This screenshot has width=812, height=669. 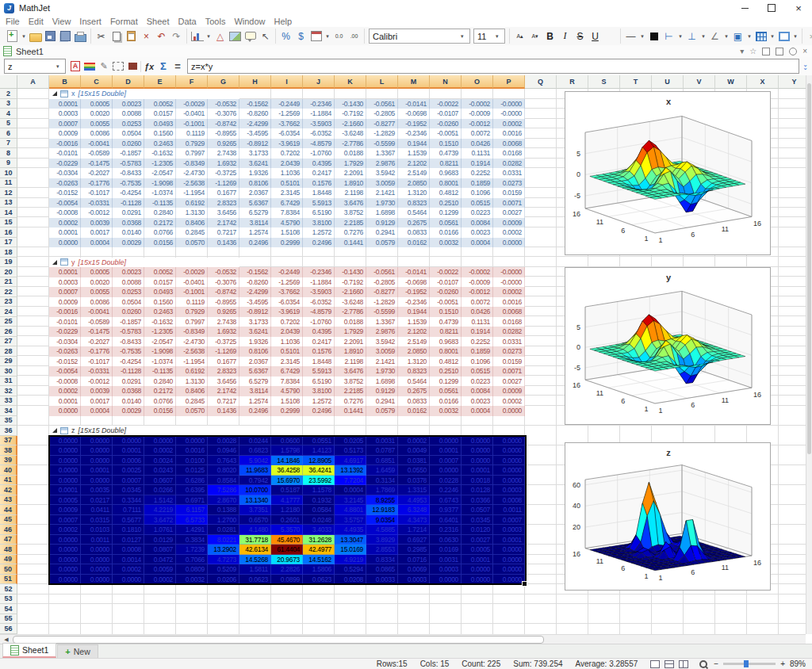 I want to click on cell-y: 0.0579, so click(x=382, y=411).